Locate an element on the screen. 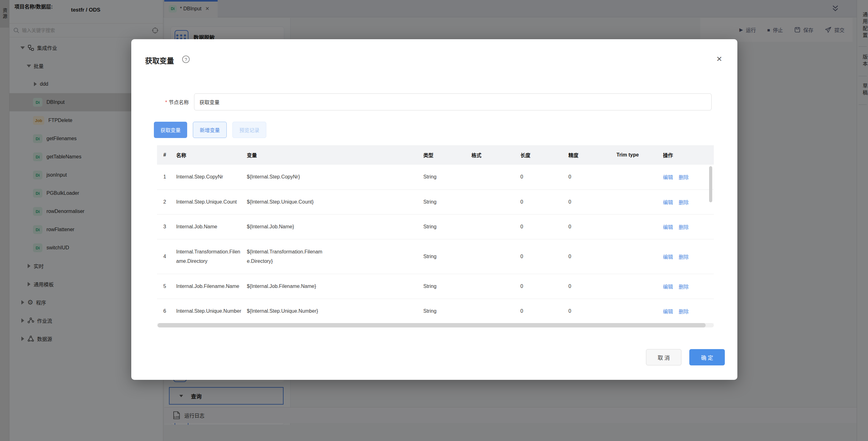  node-name-label: *节点名称 is located at coordinates (177, 102).